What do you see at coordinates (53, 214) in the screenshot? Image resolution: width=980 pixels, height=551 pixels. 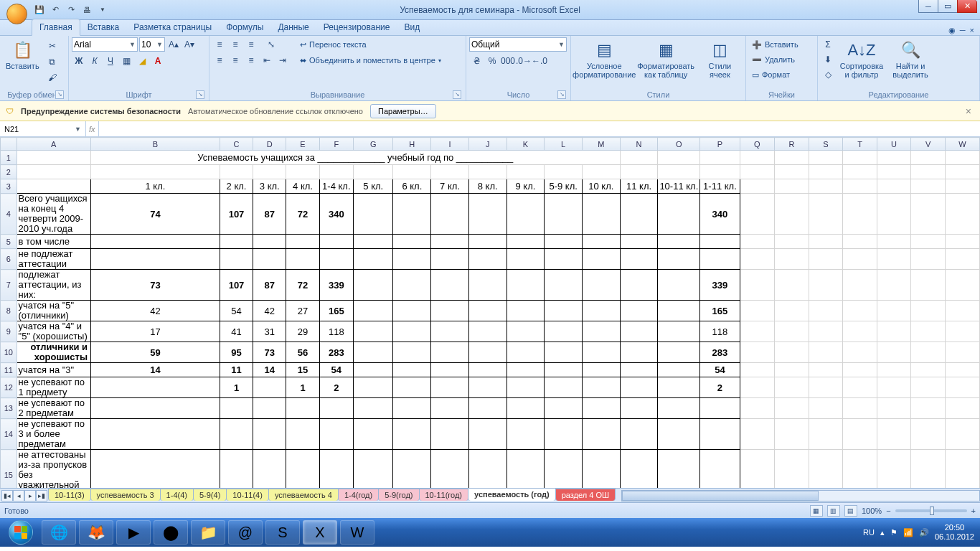 I see `row-label: Всего учащихся на конец 4 четверти 2009-…` at bounding box center [53, 214].